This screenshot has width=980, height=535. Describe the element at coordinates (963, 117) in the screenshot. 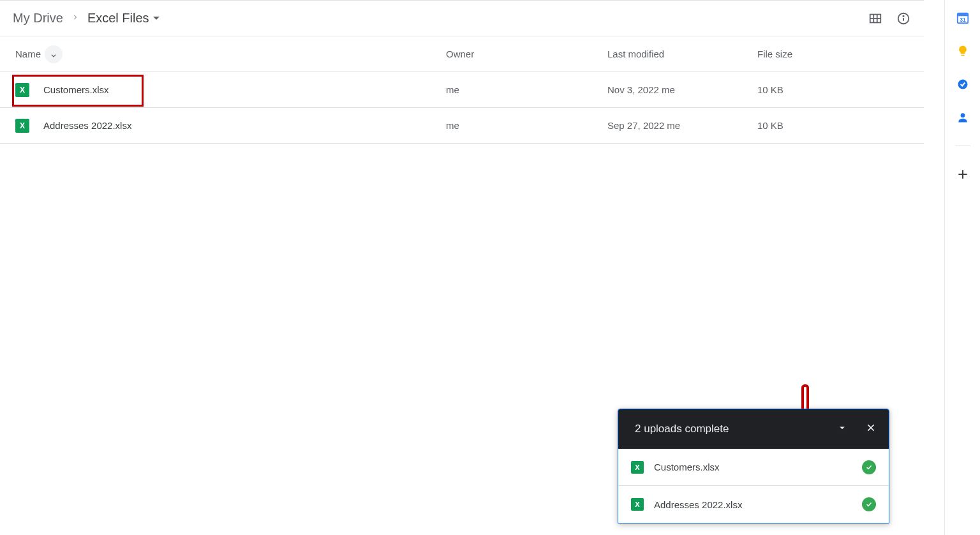

I see `contacts-icon` at that location.